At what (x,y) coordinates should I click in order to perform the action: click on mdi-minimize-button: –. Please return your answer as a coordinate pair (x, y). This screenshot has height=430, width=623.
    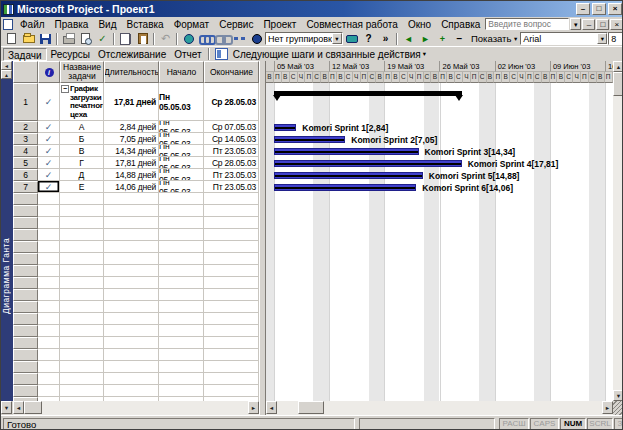
    Looking at the image, I should click on (588, 24).